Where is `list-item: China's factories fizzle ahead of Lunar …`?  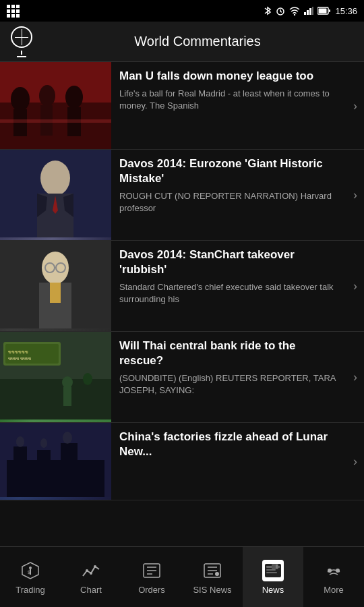
list-item: China's factories fizzle ahead of Lunar … is located at coordinates (182, 461).